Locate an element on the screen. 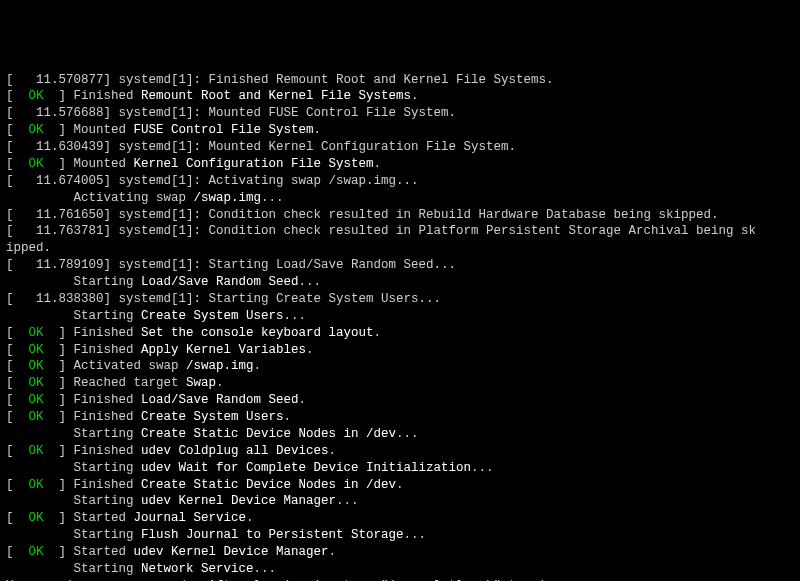  status-line: Starting Load/Save Random Seed... is located at coordinates (164, 282).